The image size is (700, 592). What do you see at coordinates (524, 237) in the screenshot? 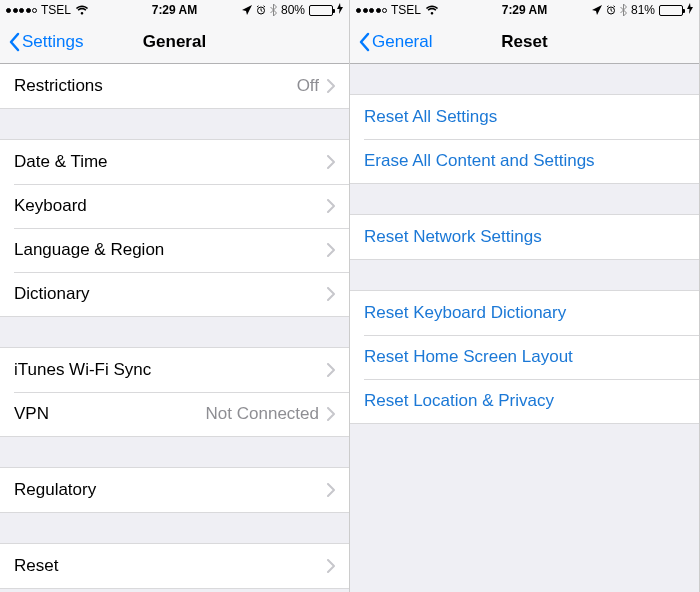
I see `group-reset-network: Reset Network Settings` at bounding box center [524, 237].